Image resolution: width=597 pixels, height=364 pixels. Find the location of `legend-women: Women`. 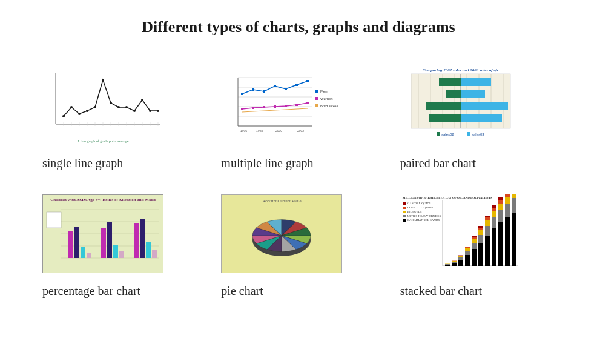

legend-women: Women is located at coordinates (327, 99).